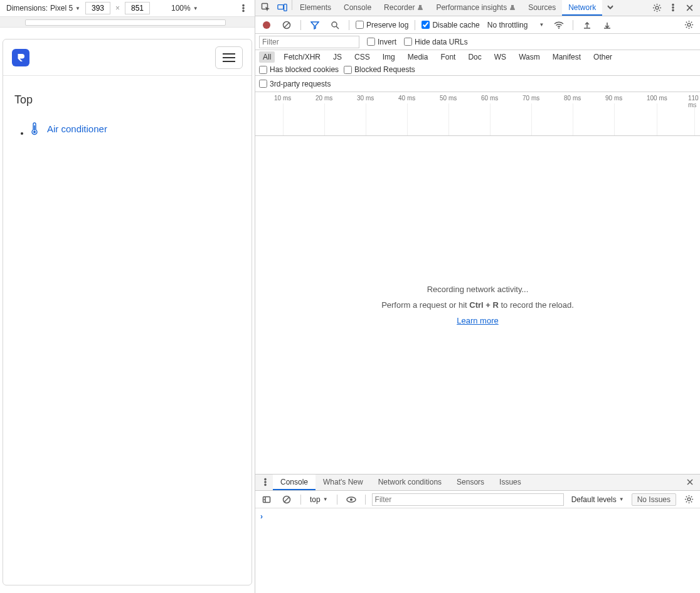 This screenshot has height=593, width=700. Describe the element at coordinates (477, 321) in the screenshot. I see `learn-more-link: Learn more` at that location.